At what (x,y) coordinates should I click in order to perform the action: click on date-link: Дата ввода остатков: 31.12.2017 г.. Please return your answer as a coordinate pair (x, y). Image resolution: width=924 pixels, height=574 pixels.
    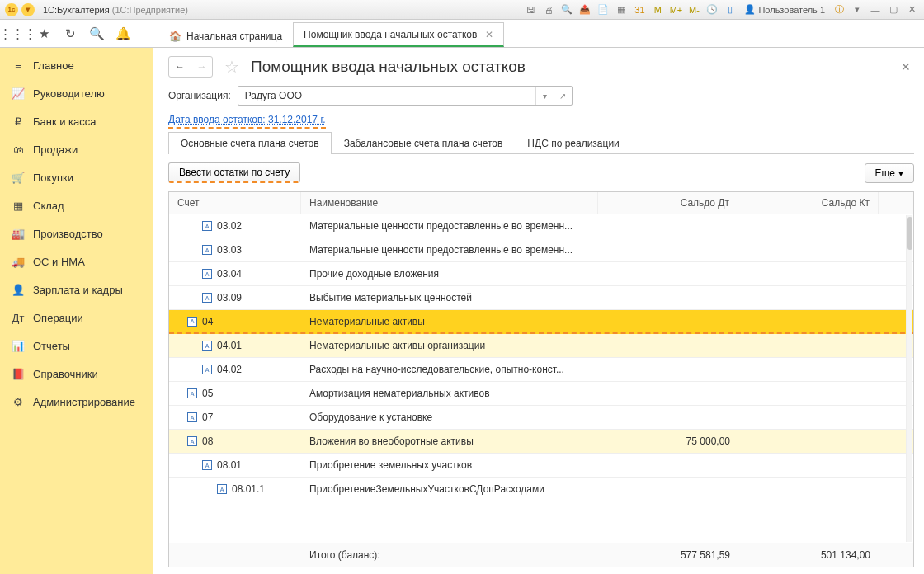
    Looking at the image, I should click on (248, 121).